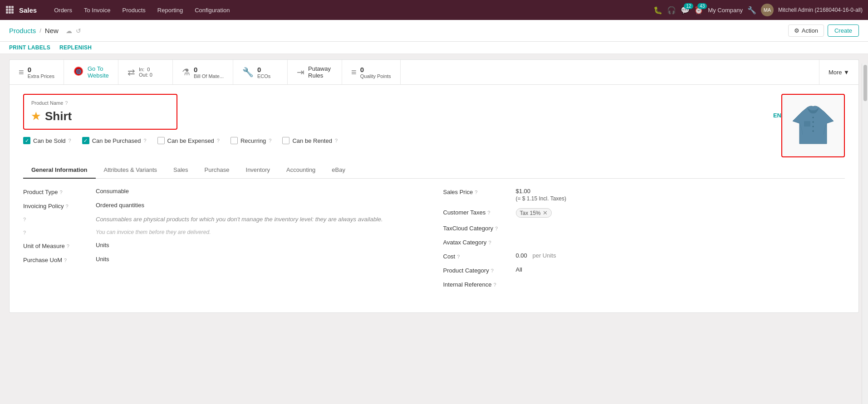 This screenshot has width=868, height=404. What do you see at coordinates (57, 246) in the screenshot?
I see `unit-of-measure-label: Unit of Measure ?` at bounding box center [57, 246].